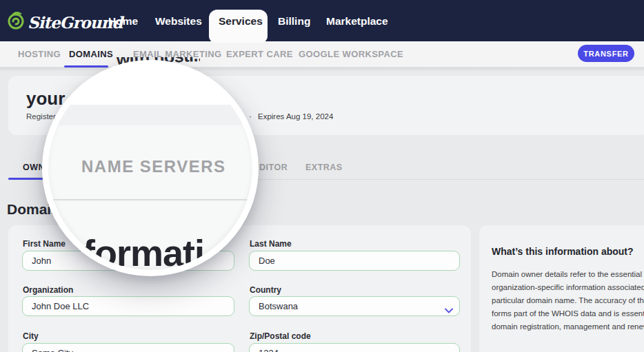  What do you see at coordinates (16, 22) in the screenshot?
I see `siteground-logo-icon` at bounding box center [16, 22].